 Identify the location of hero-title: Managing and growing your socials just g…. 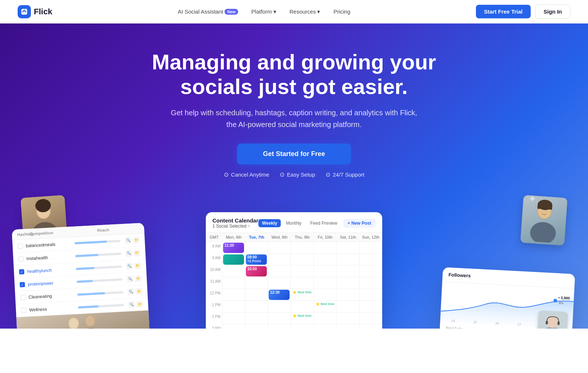
(294, 74).